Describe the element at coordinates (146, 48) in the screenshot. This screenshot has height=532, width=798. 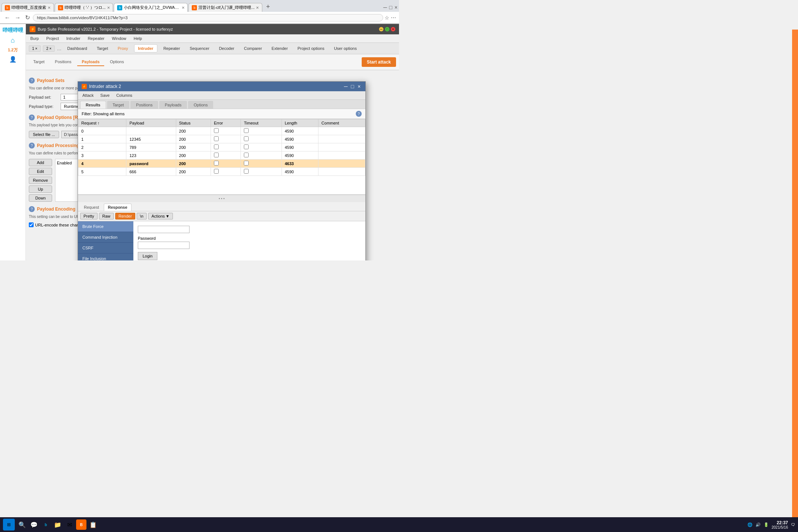
I see `toolbar-intruder: Intruder` at that location.